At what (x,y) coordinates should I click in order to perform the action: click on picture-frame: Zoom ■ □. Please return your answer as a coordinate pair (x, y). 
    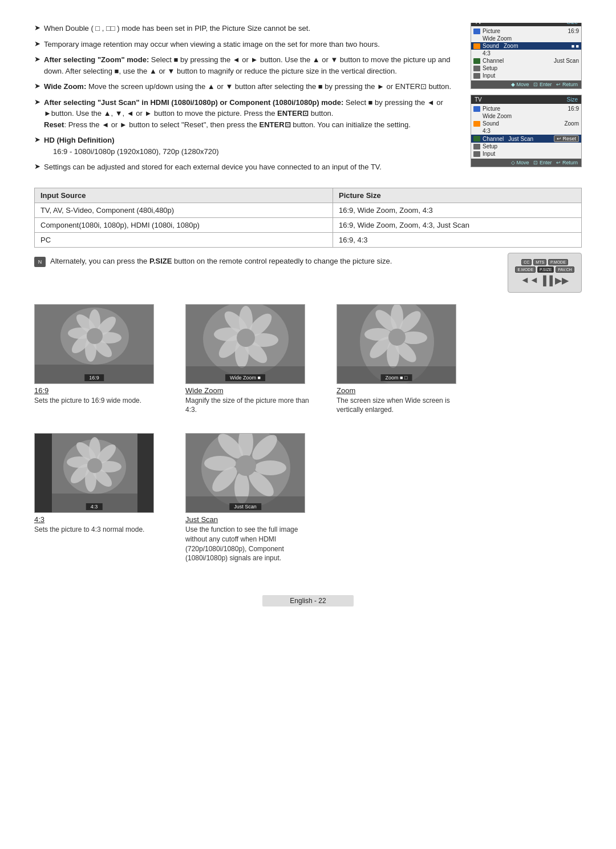
    Looking at the image, I should click on (396, 344).